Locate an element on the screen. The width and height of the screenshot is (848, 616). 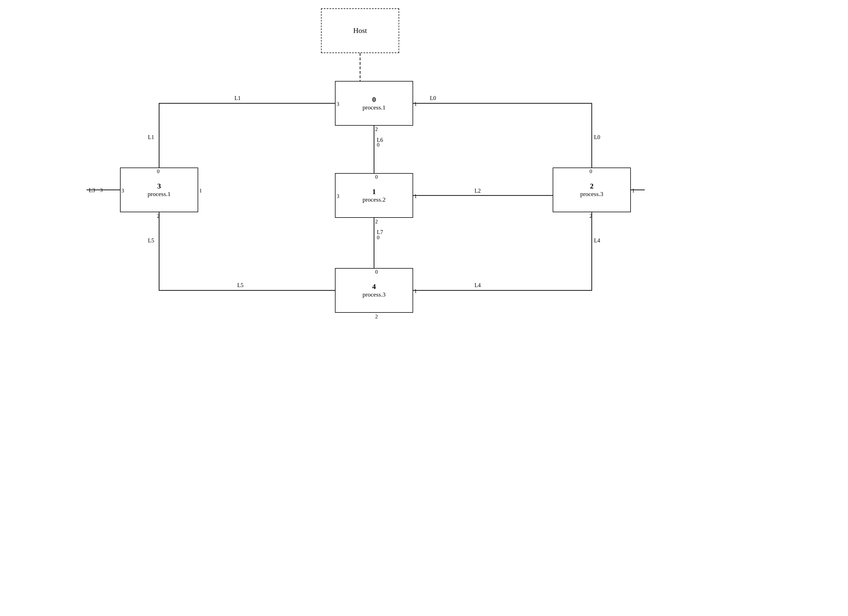
link-label-L0-v: L0 is located at coordinates (597, 137).